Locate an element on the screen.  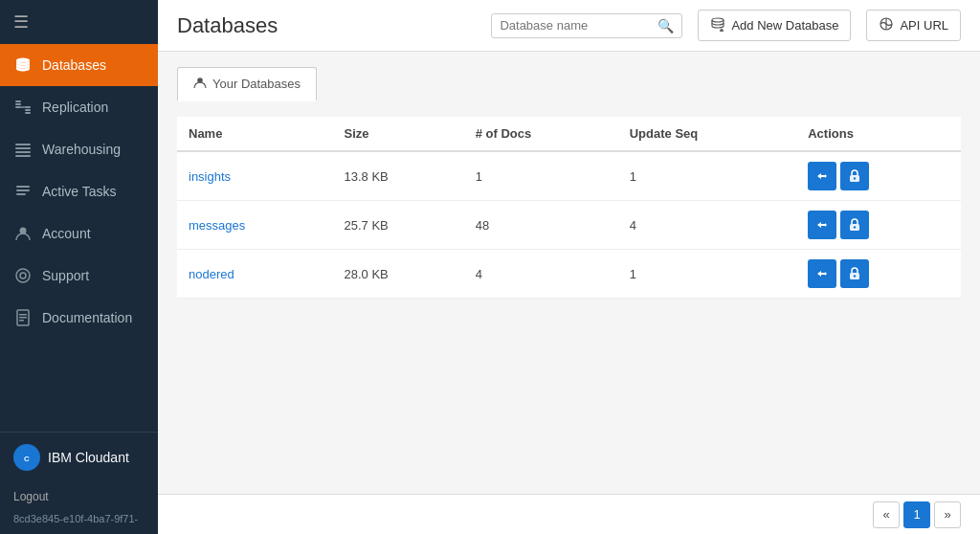
sidebar-active-tasks-label: Active Tasks is located at coordinates (79, 191).